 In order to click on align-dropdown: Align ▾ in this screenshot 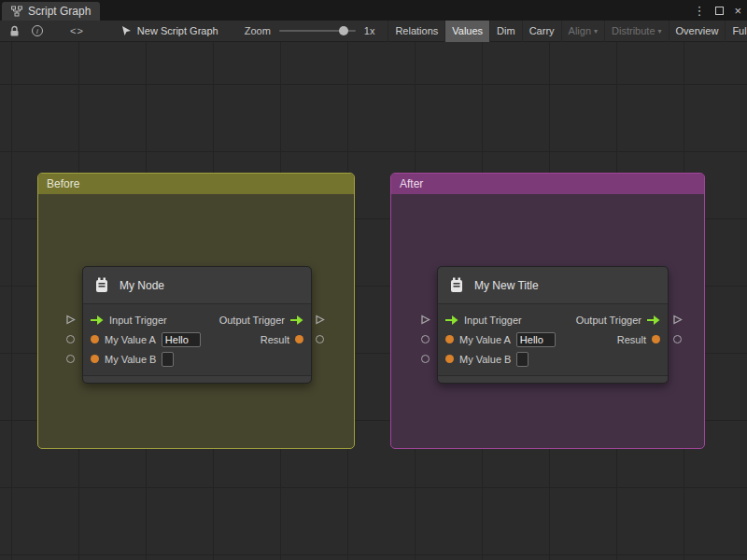, I will do `click(583, 32)`.